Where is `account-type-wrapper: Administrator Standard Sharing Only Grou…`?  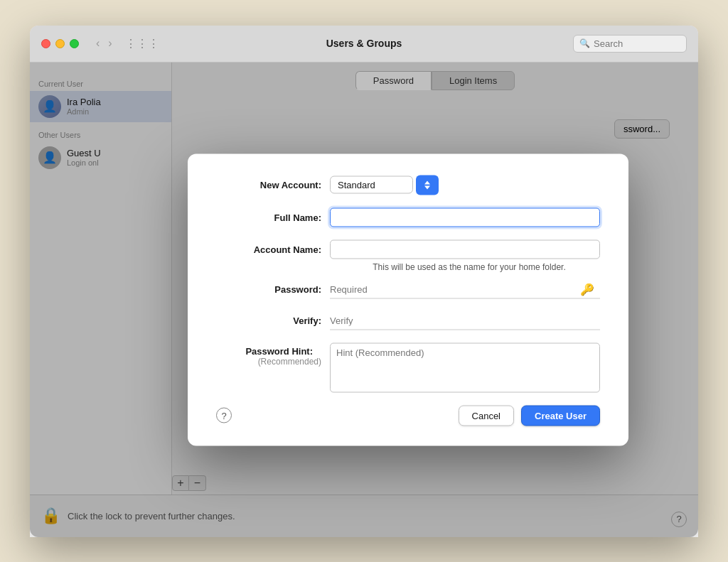 account-type-wrapper: Administrator Standard Sharing Only Grou… is located at coordinates (384, 185).